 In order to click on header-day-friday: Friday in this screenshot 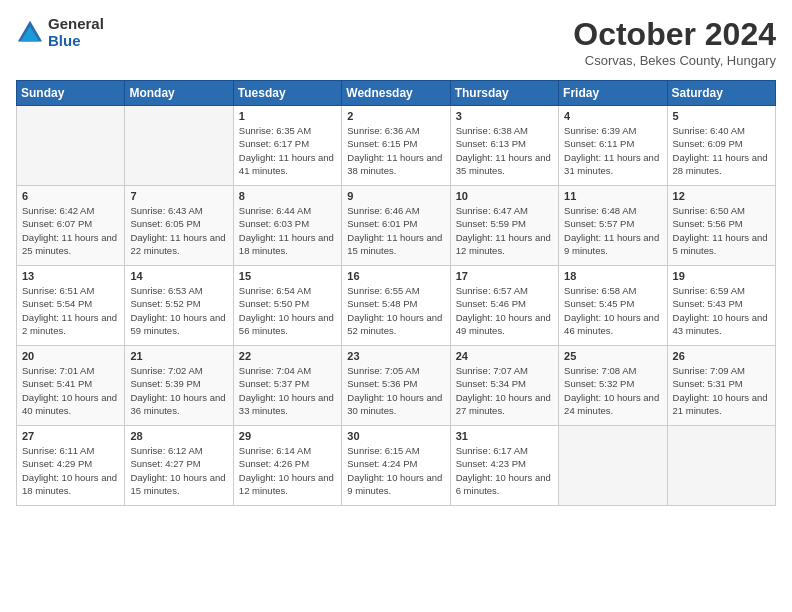, I will do `click(613, 94)`.